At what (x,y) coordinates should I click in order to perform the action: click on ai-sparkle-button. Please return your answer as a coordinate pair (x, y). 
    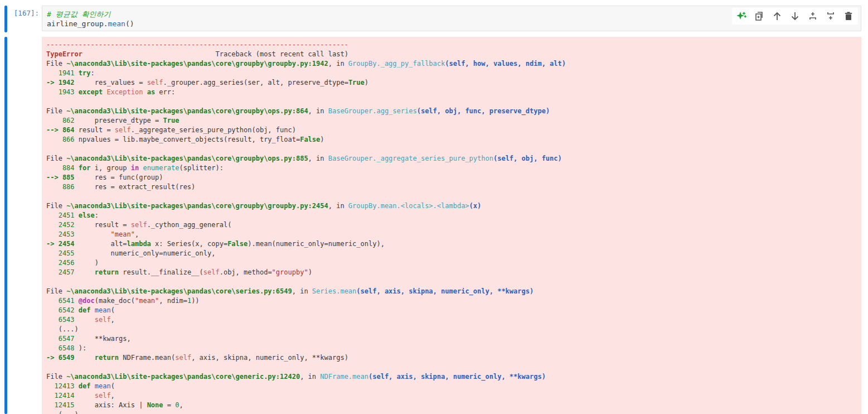
    Looking at the image, I should click on (741, 16).